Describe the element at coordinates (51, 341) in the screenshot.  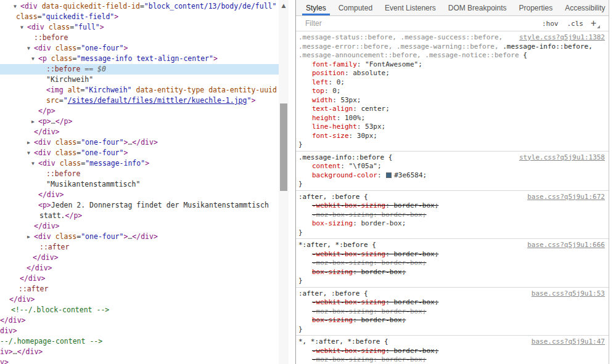
I see `dom-node-text: --/.homepage-content -->` at that location.